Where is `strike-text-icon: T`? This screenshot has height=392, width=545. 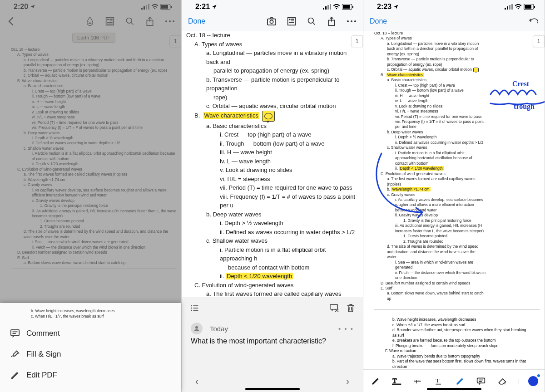 strike-text-icon: T is located at coordinates (418, 381).